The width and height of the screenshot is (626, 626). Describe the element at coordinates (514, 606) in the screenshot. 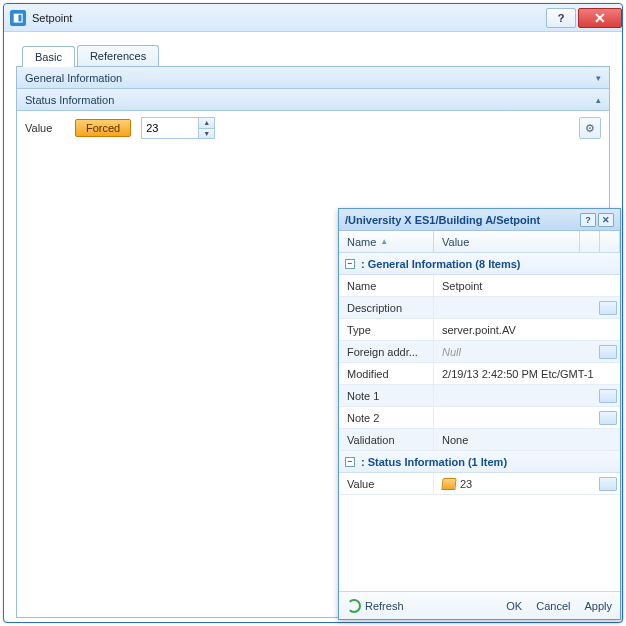

I see `ok-button: OK` at that location.